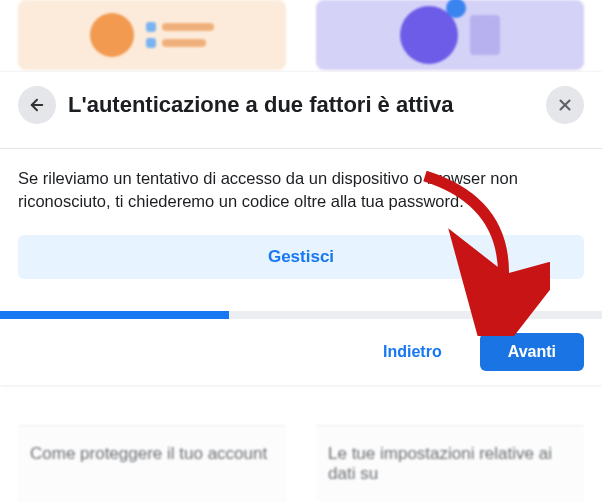  Describe the element at coordinates (301, 105) in the screenshot. I see `modal-title: L'autenticazione a due fattori è attiva` at that location.